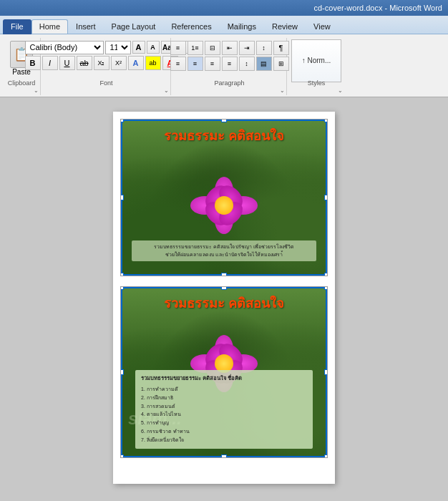 This screenshot has width=448, height=501. I want to click on text-effect-button: A, so click(136, 63).